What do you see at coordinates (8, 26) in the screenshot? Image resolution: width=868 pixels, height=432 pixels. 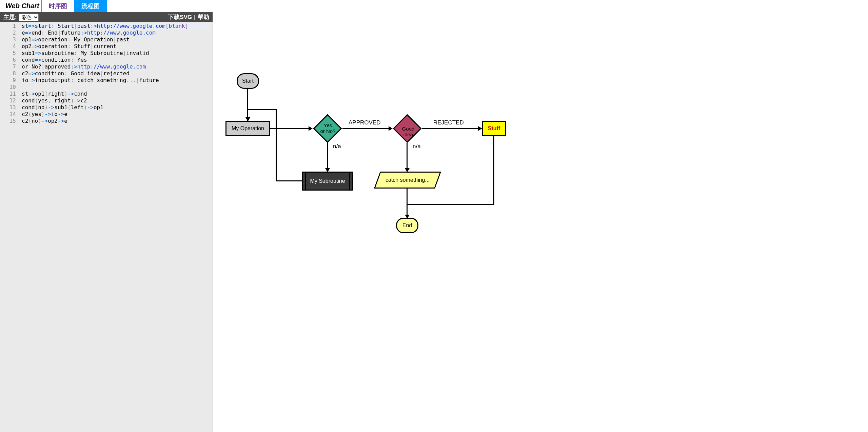 I see `gutter-line: 1` at bounding box center [8, 26].